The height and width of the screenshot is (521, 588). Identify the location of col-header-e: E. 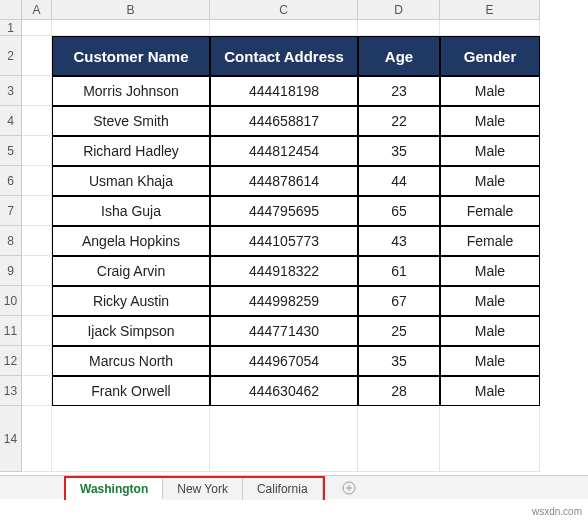
(490, 10).